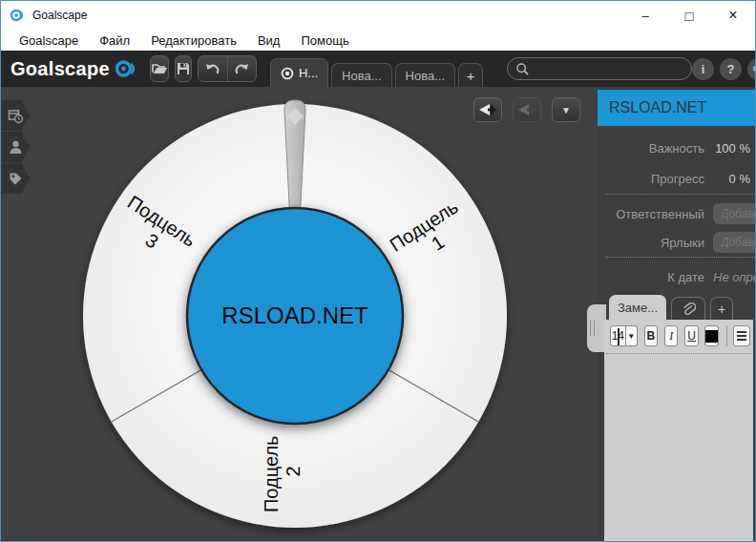 This screenshot has height=542, width=756. Describe the element at coordinates (15, 147) in the screenshot. I see `person-icon` at that location.